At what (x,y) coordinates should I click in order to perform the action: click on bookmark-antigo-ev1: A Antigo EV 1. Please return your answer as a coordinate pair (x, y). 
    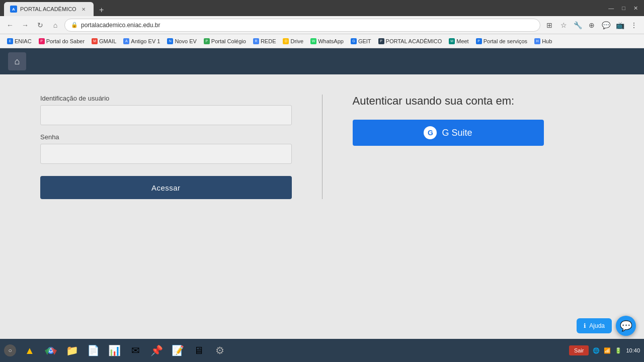
    Looking at the image, I should click on (142, 41).